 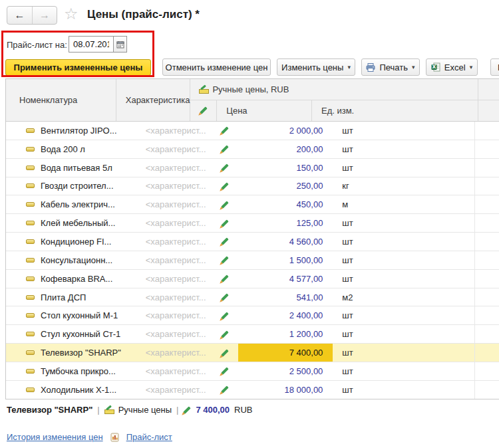 What do you see at coordinates (286, 352) in the screenshot?
I see `price-cell-selected: 7 400,00` at bounding box center [286, 352].